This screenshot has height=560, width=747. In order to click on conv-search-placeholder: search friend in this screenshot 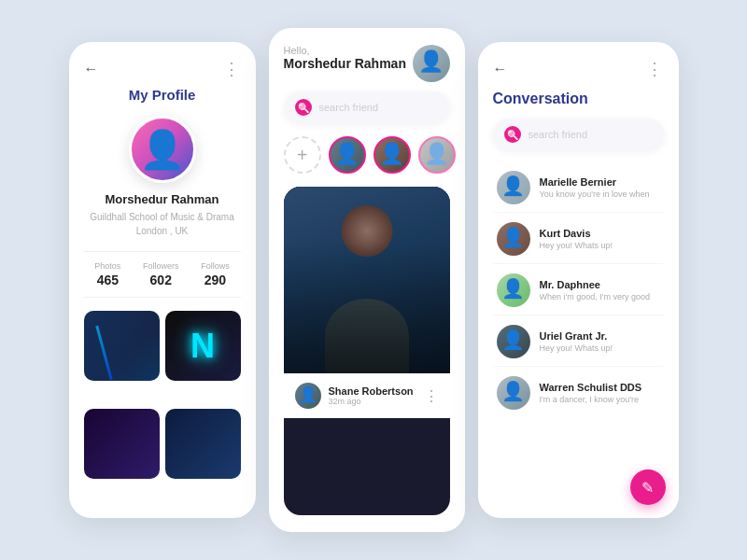, I will do `click(558, 134)`.